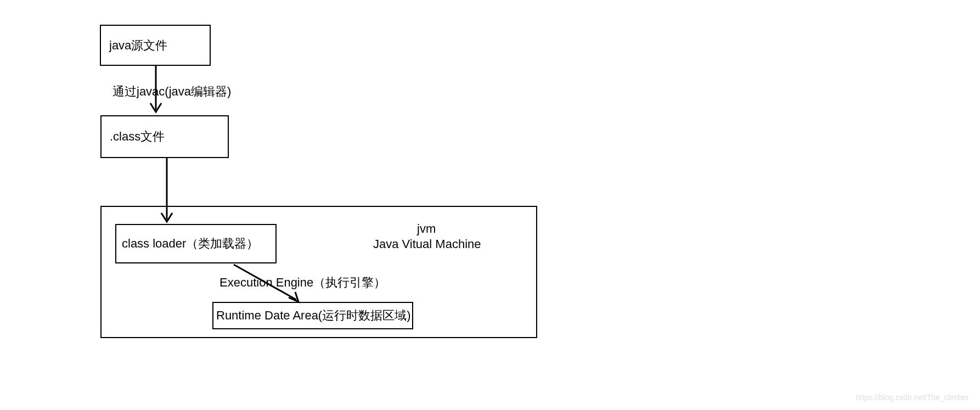  I want to click on runtime-area-label: Runtime Date Area(运行时数据区域), so click(314, 316).